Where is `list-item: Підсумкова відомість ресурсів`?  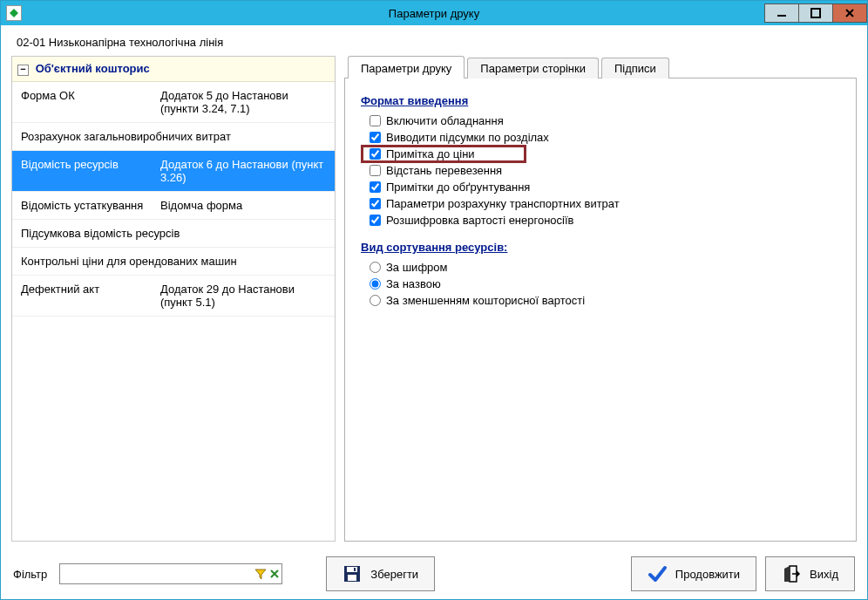
list-item: Підсумкова відомість ресурсів is located at coordinates (173, 234).